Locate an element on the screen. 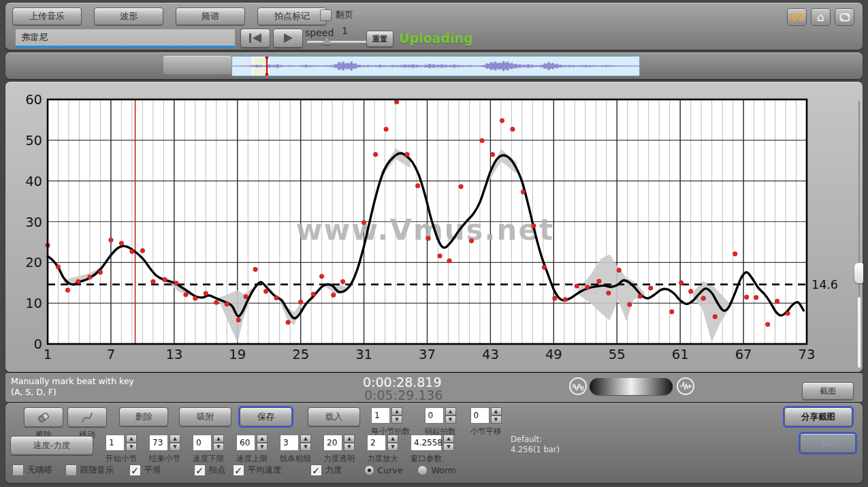 The width and height of the screenshot is (868, 487). beat-settings-spinners: 1▲▼每小节拍数0▲▼弱起拍数0▲▼小节平移 is located at coordinates (436, 422).